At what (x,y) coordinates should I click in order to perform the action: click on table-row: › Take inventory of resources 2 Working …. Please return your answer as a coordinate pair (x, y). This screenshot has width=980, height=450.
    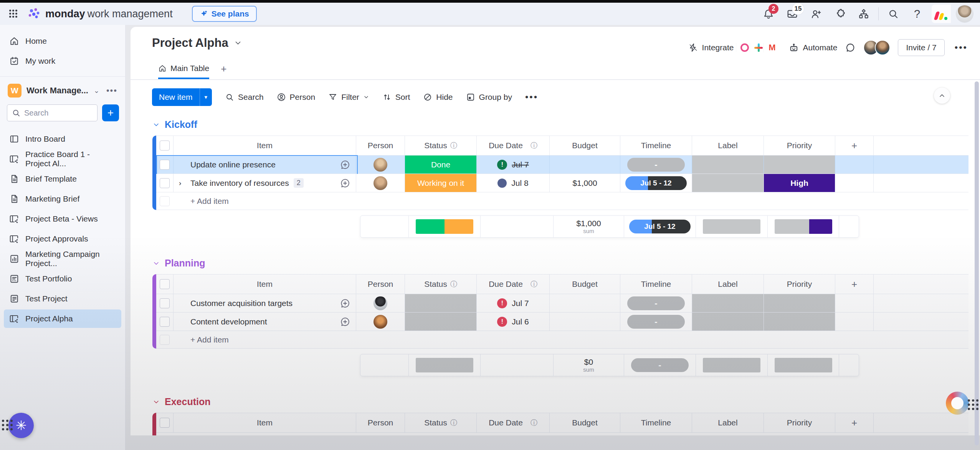
    Looking at the image, I should click on (562, 183).